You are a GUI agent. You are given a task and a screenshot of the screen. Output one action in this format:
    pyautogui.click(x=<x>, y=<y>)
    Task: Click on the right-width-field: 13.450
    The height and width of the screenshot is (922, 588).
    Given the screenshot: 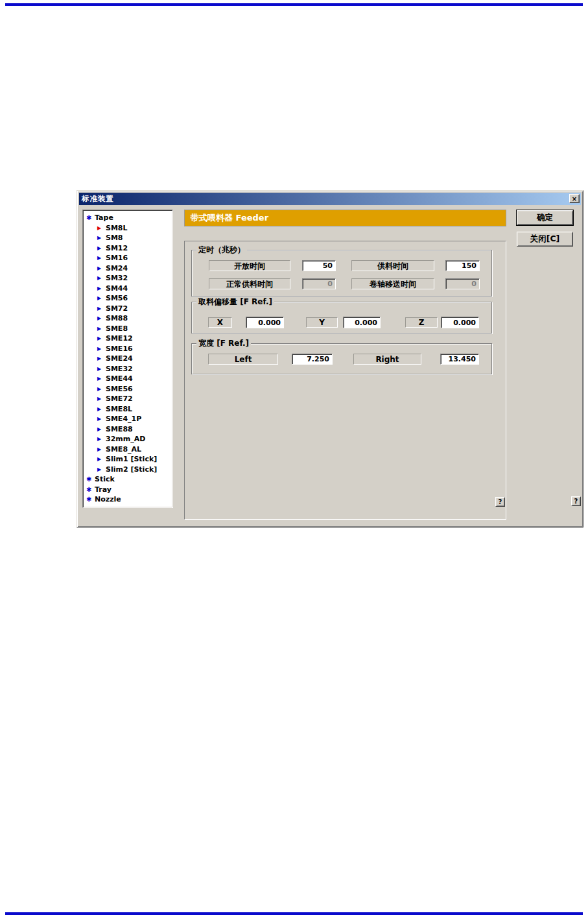 What is the action you would take?
    pyautogui.click(x=460, y=359)
    